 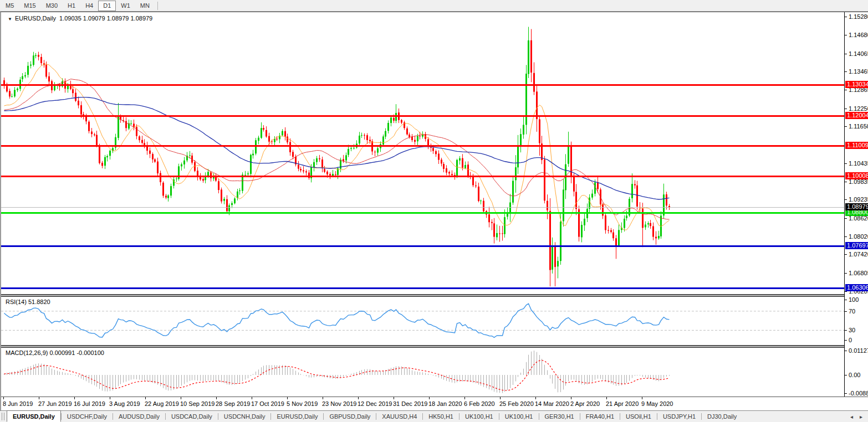 What do you see at coordinates (851, 416) in the screenshot?
I see `tab-scroll-left-icon: ◂` at bounding box center [851, 416].